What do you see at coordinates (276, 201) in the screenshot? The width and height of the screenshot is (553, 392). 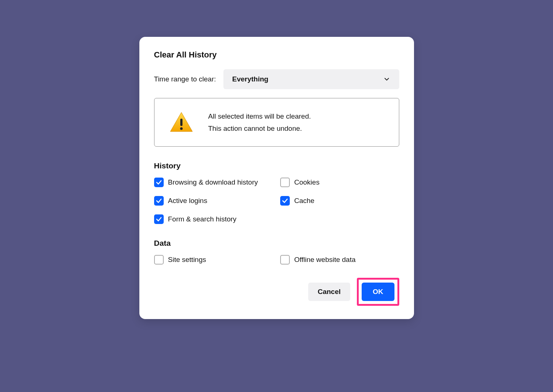 I see `history-checkbox-grid: Browsing & download history Cookies Acti…` at bounding box center [276, 201].